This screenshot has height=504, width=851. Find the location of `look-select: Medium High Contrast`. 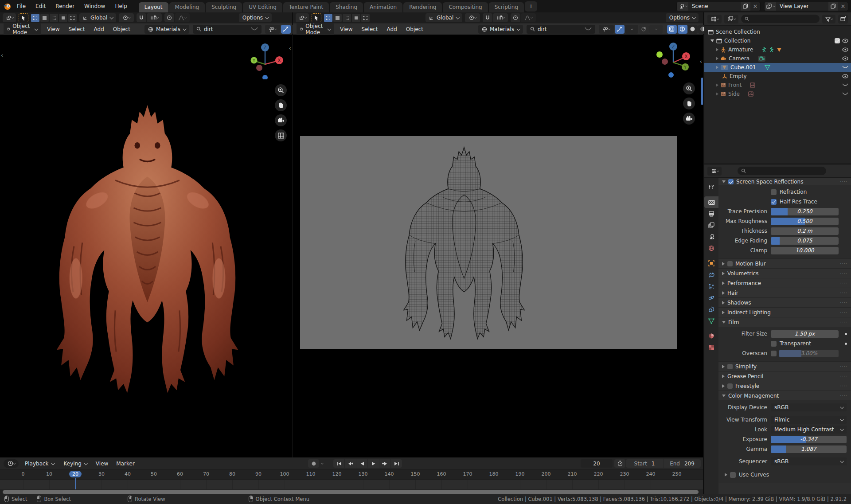

look-select: Medium High Contrast is located at coordinates (808, 430).